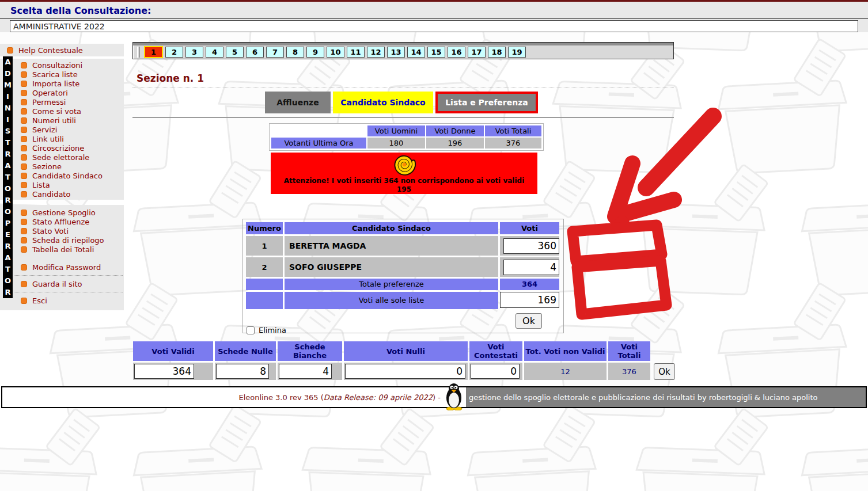 This screenshot has height=491, width=868. I want to click on summary-input-schede-nulle, so click(242, 371).